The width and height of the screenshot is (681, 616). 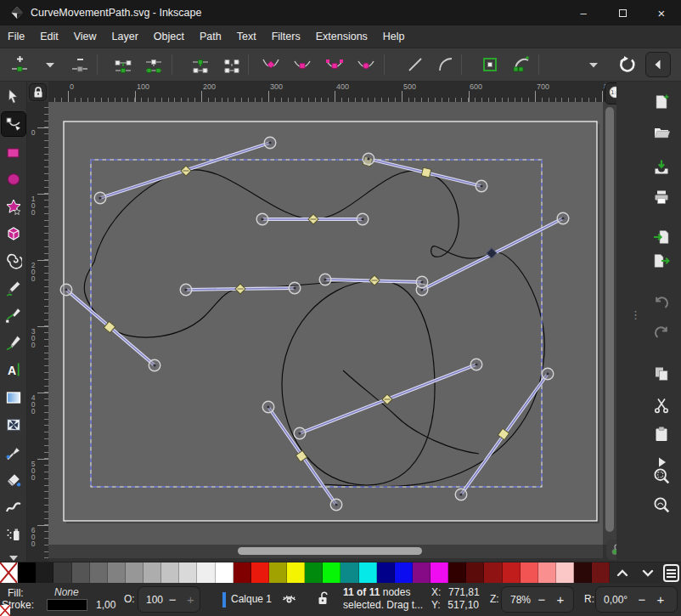 What do you see at coordinates (126, 37) in the screenshot?
I see `menu-layer: Layer` at bounding box center [126, 37].